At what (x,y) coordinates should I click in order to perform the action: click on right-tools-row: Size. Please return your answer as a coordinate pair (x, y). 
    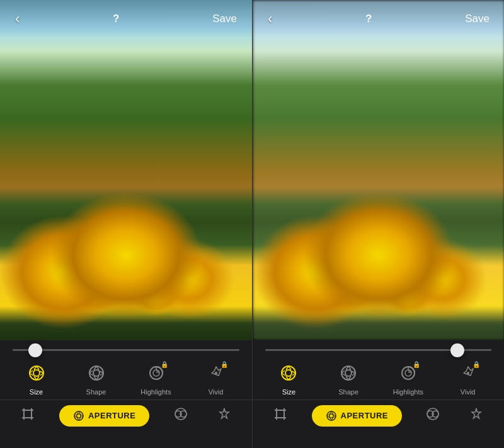
    Looking at the image, I should click on (378, 378).